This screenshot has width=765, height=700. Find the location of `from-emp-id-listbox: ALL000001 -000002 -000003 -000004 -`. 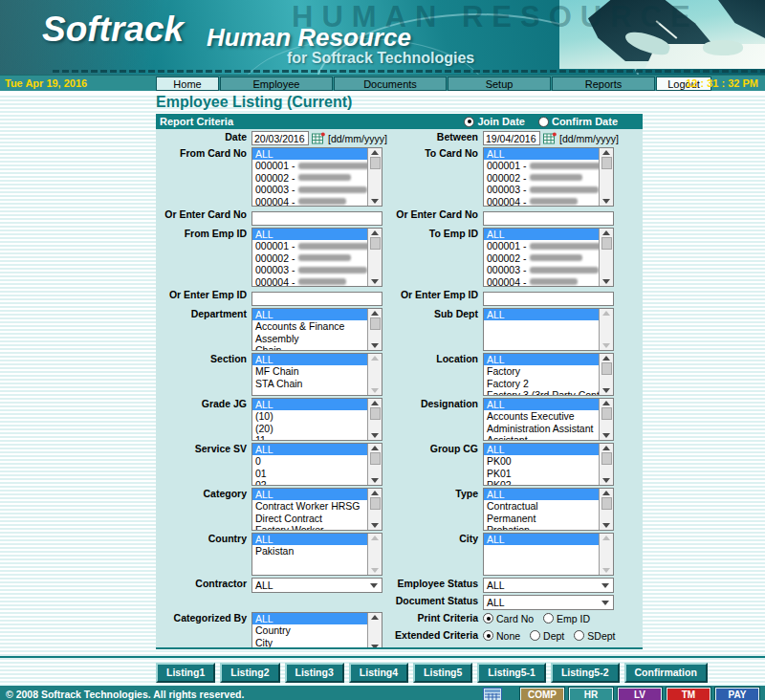

from-emp-id-listbox: ALL000001 -000002 -000003 -000004 - is located at coordinates (317, 257).